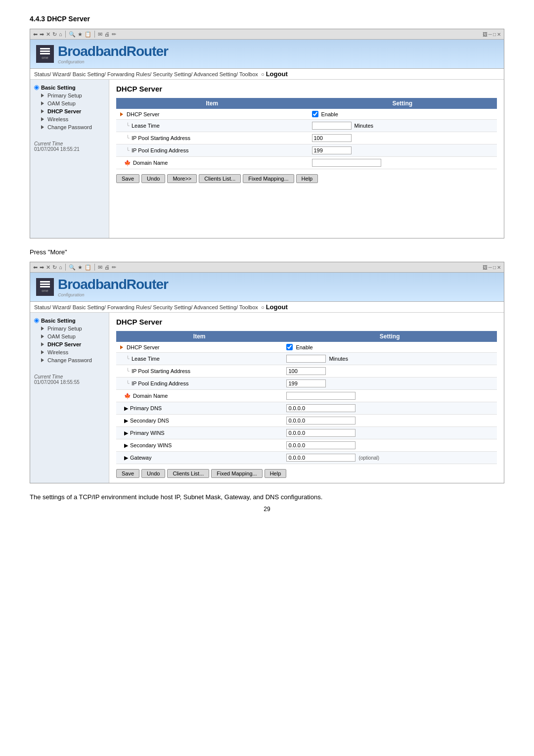  I want to click on ip-start-input, so click(332, 138).